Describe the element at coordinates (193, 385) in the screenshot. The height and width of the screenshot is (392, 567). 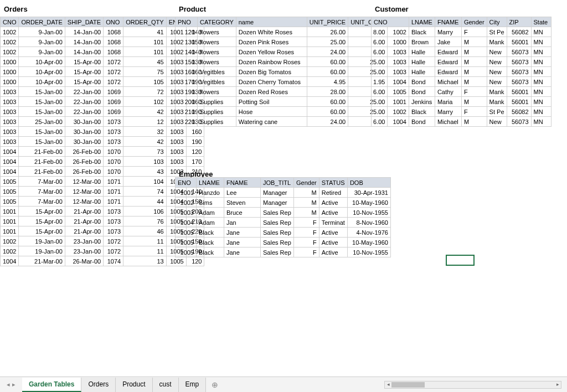
I see `sheet-tab: Emp` at that location.